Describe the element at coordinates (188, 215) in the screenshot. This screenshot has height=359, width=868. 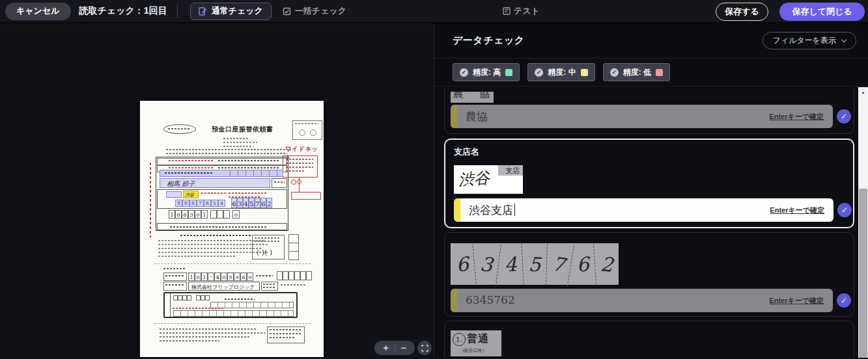
I see `doc-bank-code-cells: 166301` at that location.